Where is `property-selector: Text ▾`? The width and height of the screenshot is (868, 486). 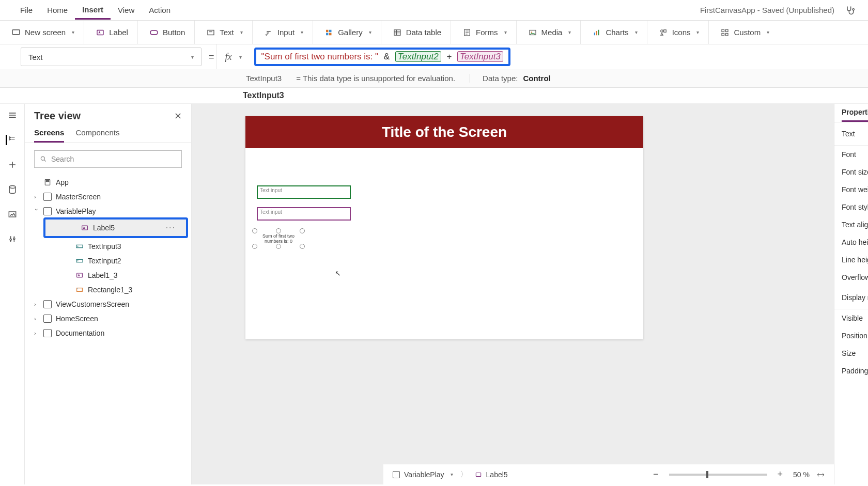
property-selector: Text ▾ is located at coordinates (111, 57).